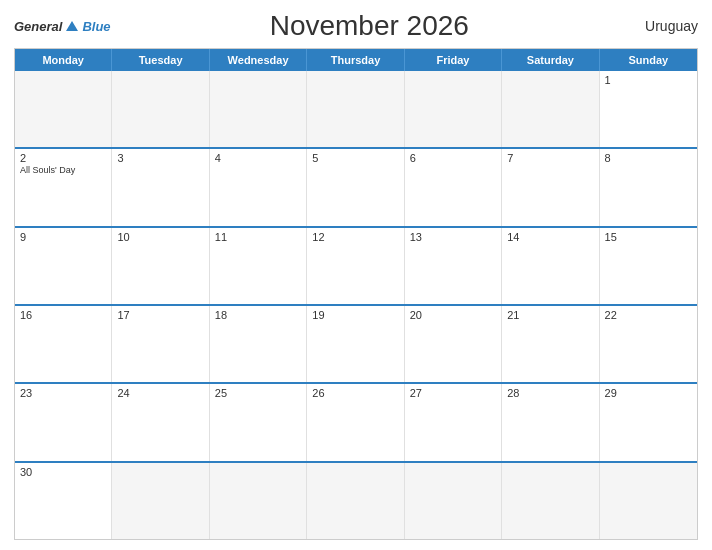 The width and height of the screenshot is (712, 550). Describe the element at coordinates (258, 187) in the screenshot. I see `day-cell: 4` at that location.